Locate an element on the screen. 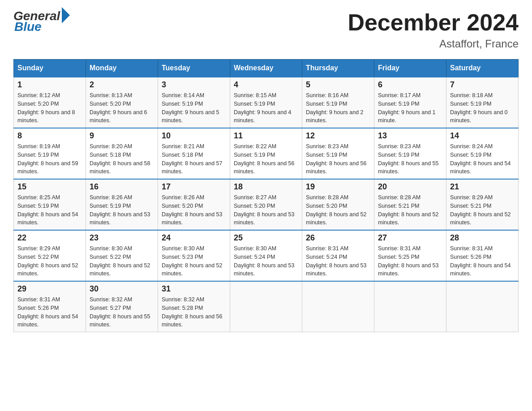 This screenshot has width=532, height=411. calendar-cell: 13Sunrise: 8:23 AMSunset: 5:19 PMDayligh… is located at coordinates (410, 154).